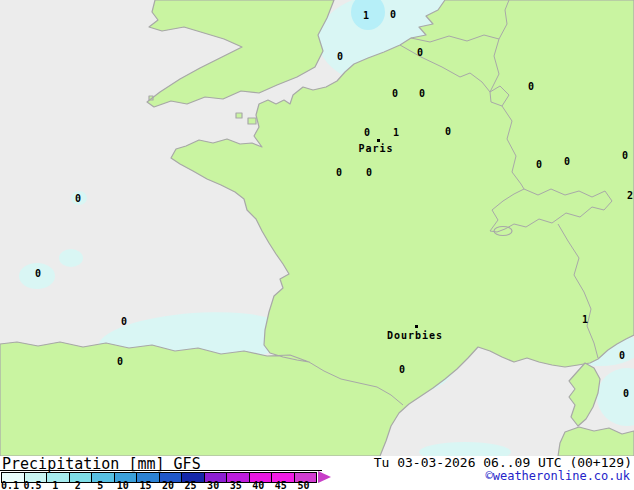 Image resolution: width=634 pixels, height=490 pixels. I want to click on legend-tick-label: 35, so click(236, 486).